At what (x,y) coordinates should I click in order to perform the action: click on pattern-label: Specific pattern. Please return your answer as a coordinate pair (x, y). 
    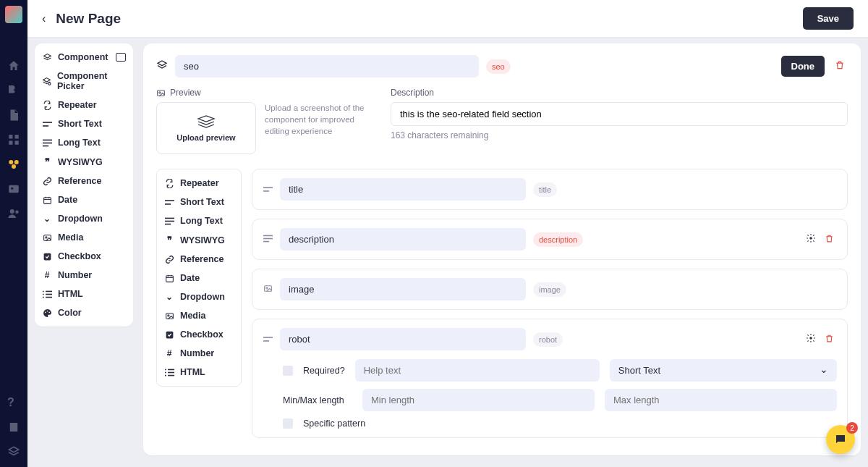
    Looking at the image, I should click on (334, 424).